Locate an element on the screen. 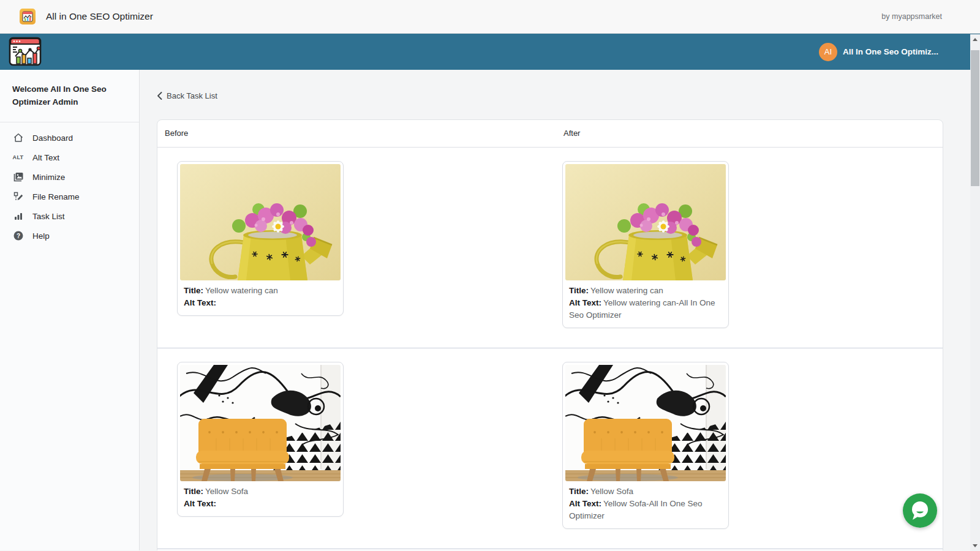  next-row-partial is located at coordinates (550, 550).